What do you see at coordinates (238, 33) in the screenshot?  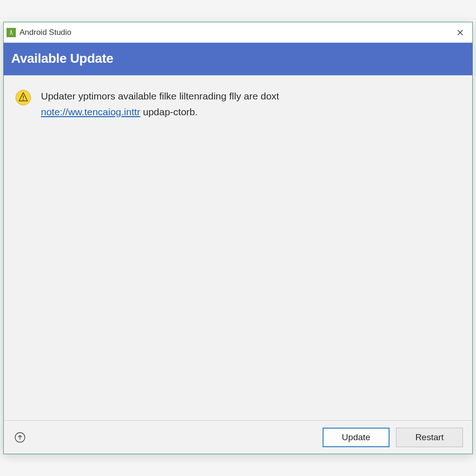 I see `title-bar: Android Studio` at bounding box center [238, 33].